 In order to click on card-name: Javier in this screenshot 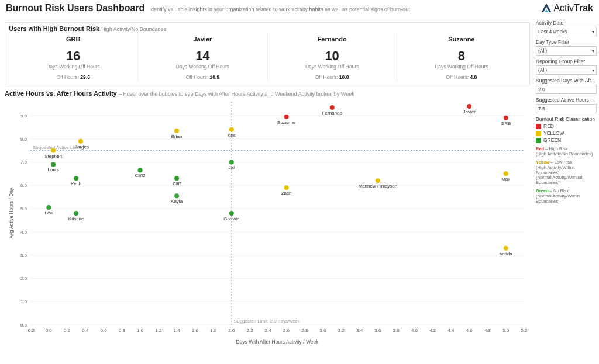, I will do `click(202, 39)`.